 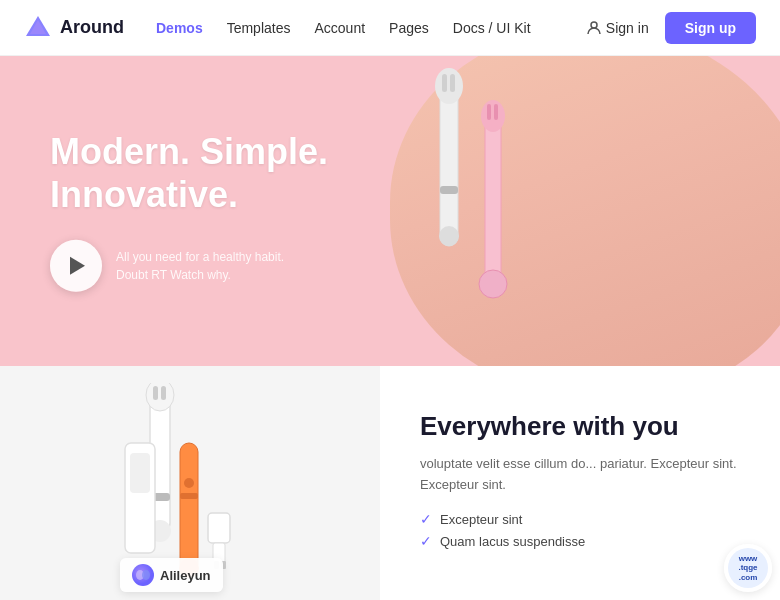 What do you see at coordinates (371, 28) in the screenshot?
I see `nav-links: Demos Templates Account Pages Docs / UI …` at bounding box center [371, 28].